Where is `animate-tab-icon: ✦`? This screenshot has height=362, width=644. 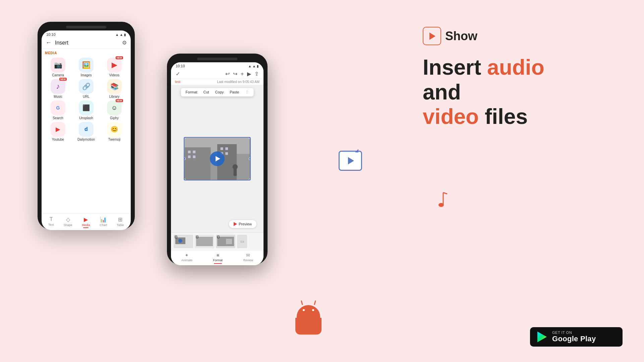
animate-tab-icon: ✦ is located at coordinates (187, 255).